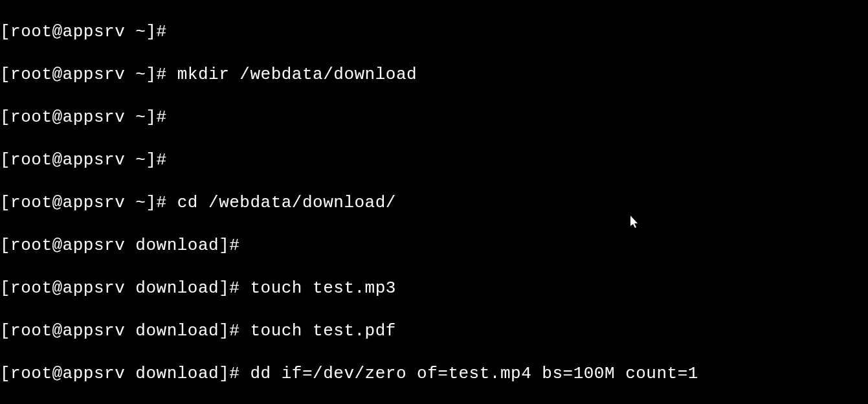 The image size is (868, 404). Describe the element at coordinates (434, 331) in the screenshot. I see `terminal-line: [root@appsrv download]# touch test.pdf` at that location.